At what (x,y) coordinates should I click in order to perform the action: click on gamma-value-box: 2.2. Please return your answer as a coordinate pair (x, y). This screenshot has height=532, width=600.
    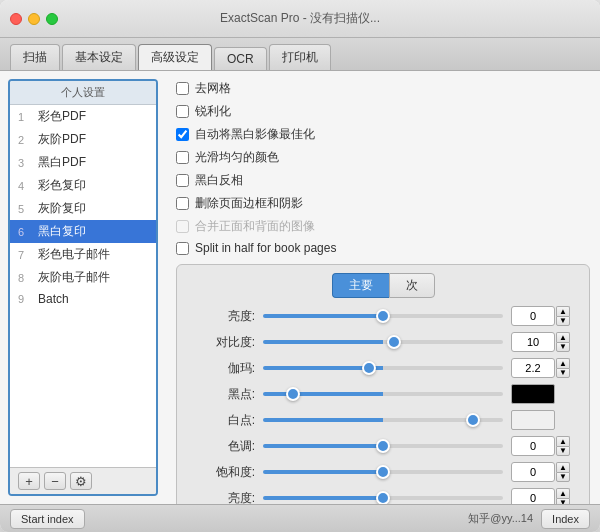
    Looking at the image, I should click on (533, 368).